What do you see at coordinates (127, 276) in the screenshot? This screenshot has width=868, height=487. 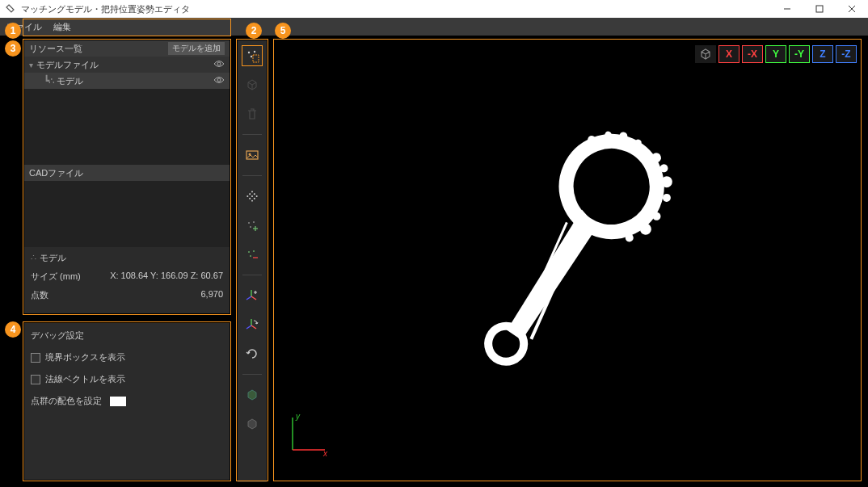 I see `info-size-row: サイズ (mm) X: 108.64 Y: 166.09 Z: 60.67` at bounding box center [127, 276].